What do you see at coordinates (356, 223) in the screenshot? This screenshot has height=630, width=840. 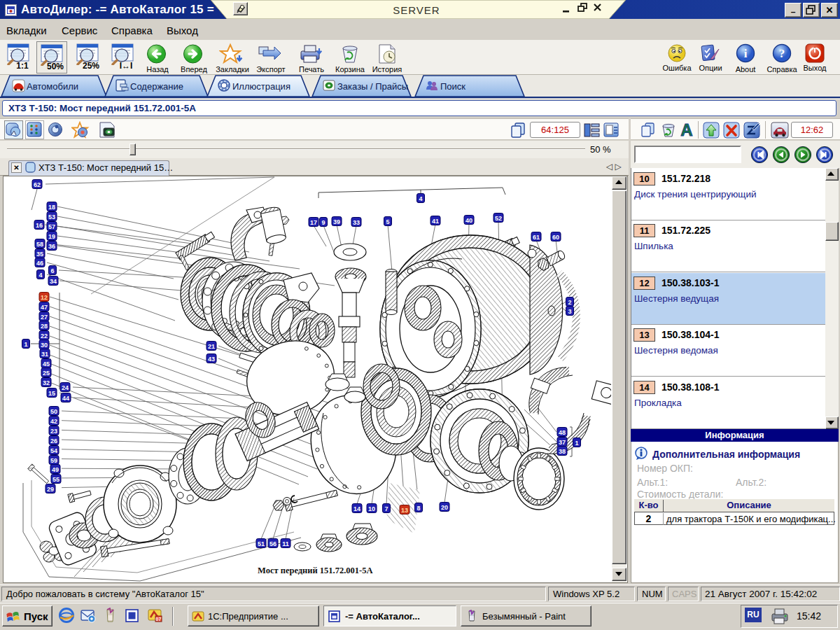 I see `svg-text: 33` at bounding box center [356, 223].